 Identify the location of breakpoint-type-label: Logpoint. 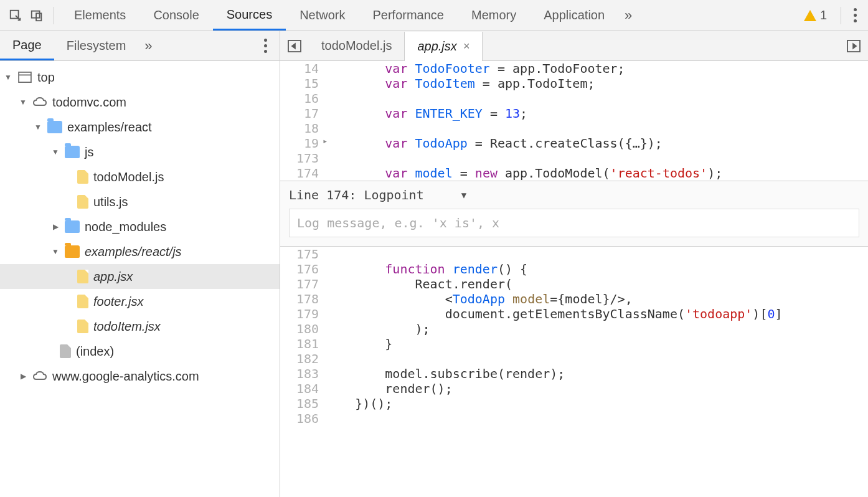
(394, 195).